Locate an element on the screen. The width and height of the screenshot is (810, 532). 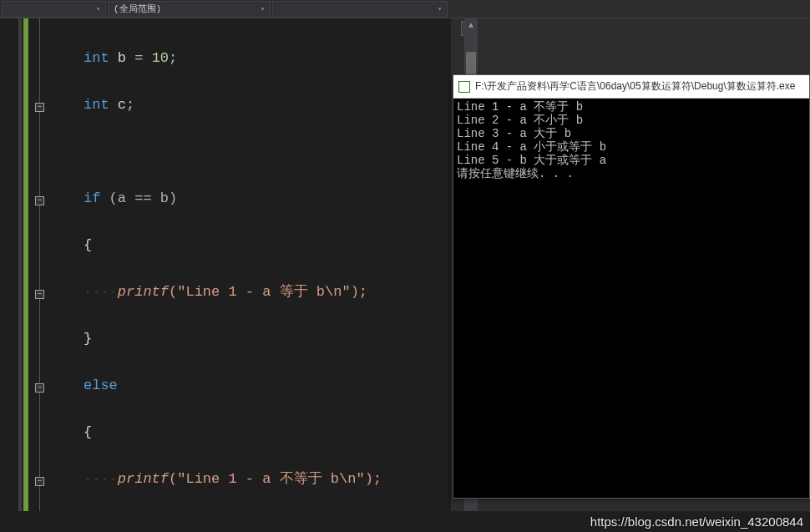
console-titlebar: F:\开发产品资料\再学C语言\06day\05算数运算符\Debug\算数运算… is located at coordinates (631, 87).